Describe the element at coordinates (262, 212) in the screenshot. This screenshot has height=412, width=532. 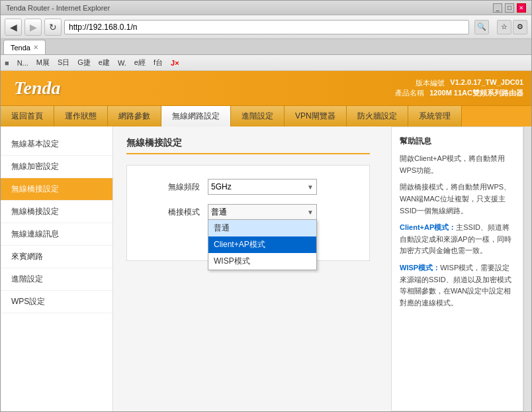
I see `mode-control: 普通 ▼ 普通 Client+AP模式 WISP模式` at that location.